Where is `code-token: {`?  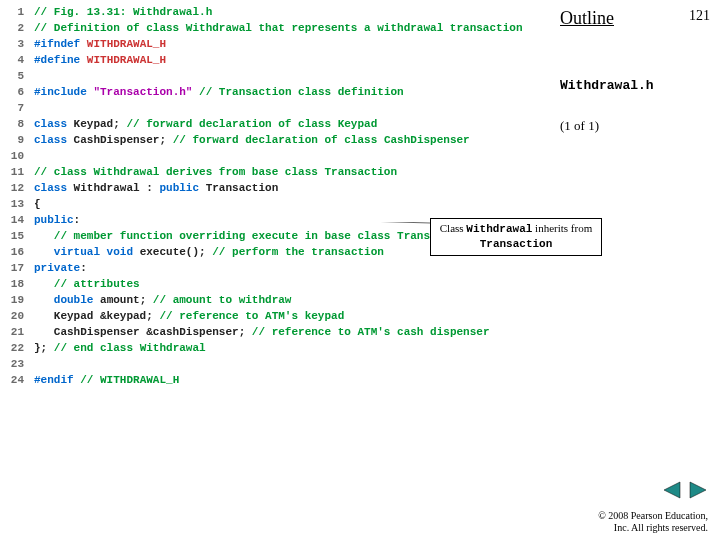 code-token: { is located at coordinates (38, 204).